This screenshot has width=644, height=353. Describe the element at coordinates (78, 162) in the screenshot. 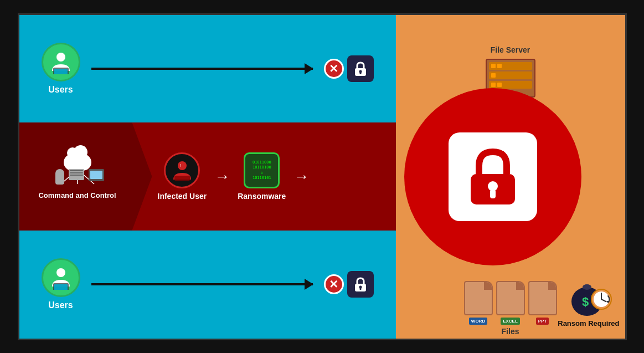

I see `cloud-shape` at that location.